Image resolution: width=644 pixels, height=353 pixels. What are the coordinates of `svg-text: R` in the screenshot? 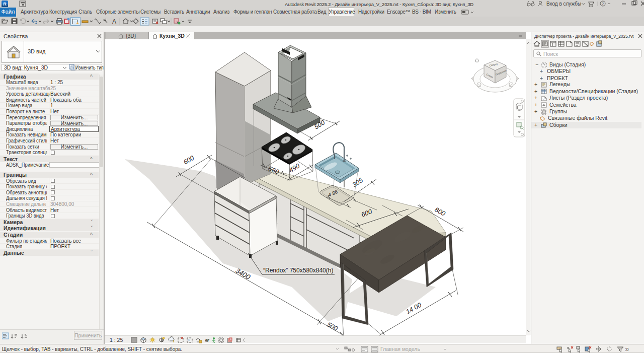 It's located at (5, 4).